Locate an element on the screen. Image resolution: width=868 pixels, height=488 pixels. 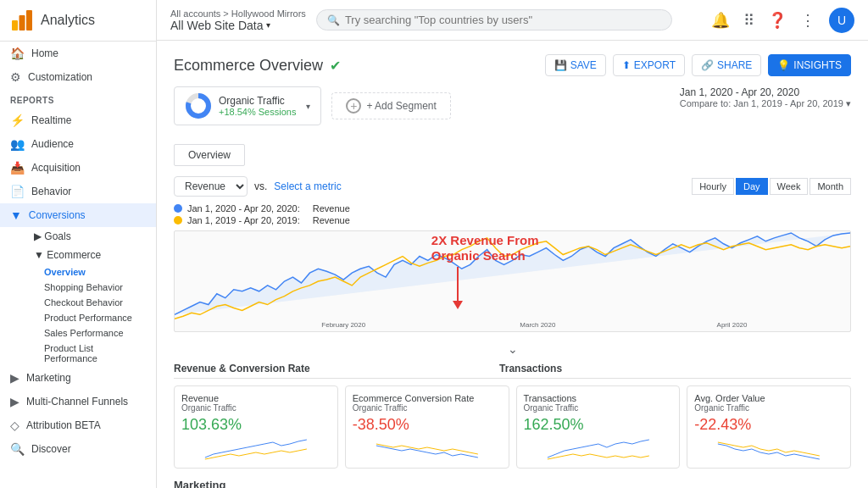
export-button: ⬆ EXPORT is located at coordinates (649, 65).